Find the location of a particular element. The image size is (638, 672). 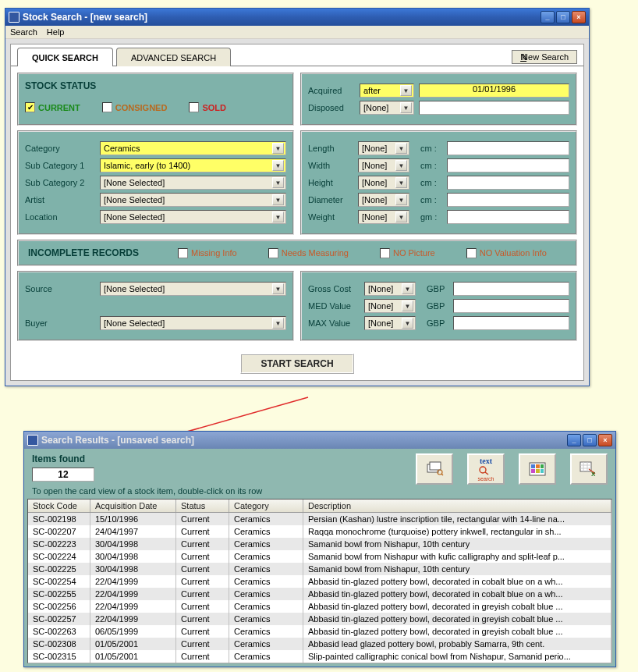

tool-cards-button is located at coordinates (434, 469).